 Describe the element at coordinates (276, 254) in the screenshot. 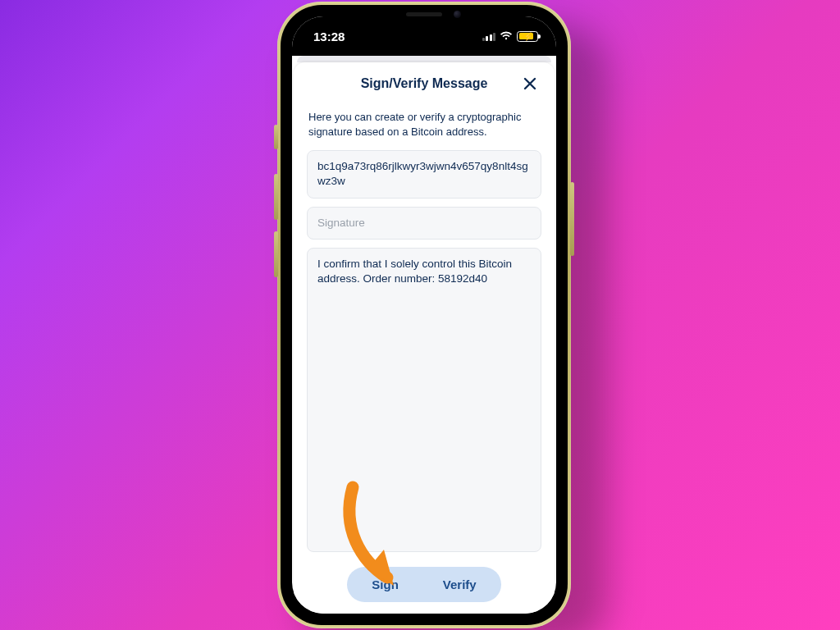

I see `phone-volume-down` at that location.